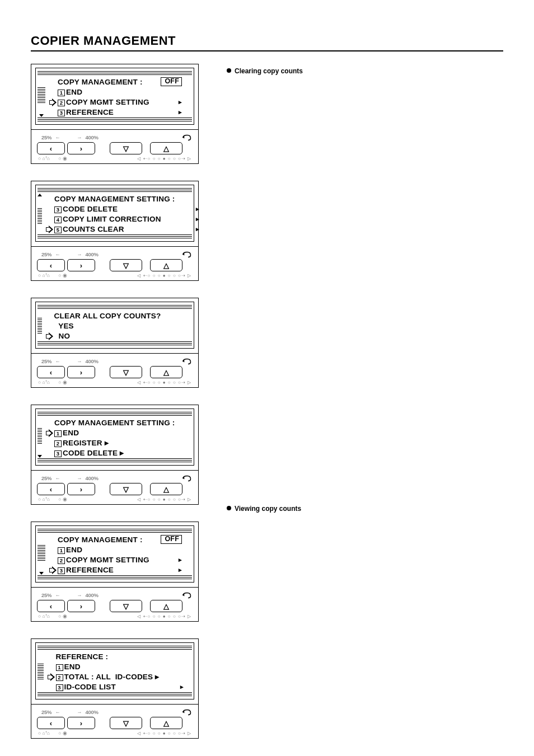 The width and height of the screenshot is (534, 756). I want to click on menu-item-label: 3CODE DELETE, so click(115, 209).